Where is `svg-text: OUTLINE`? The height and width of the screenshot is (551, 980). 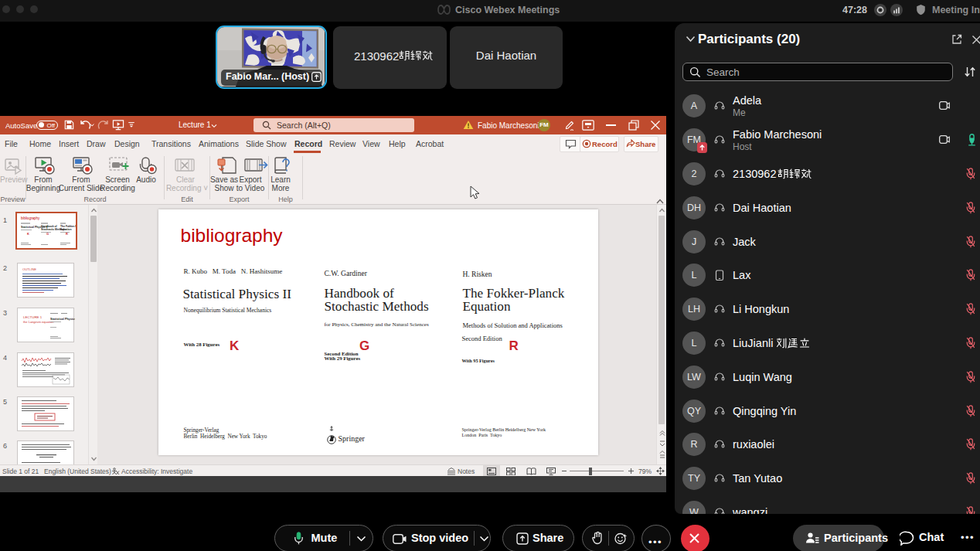 svg-text: OUTLINE is located at coordinates (29, 269).